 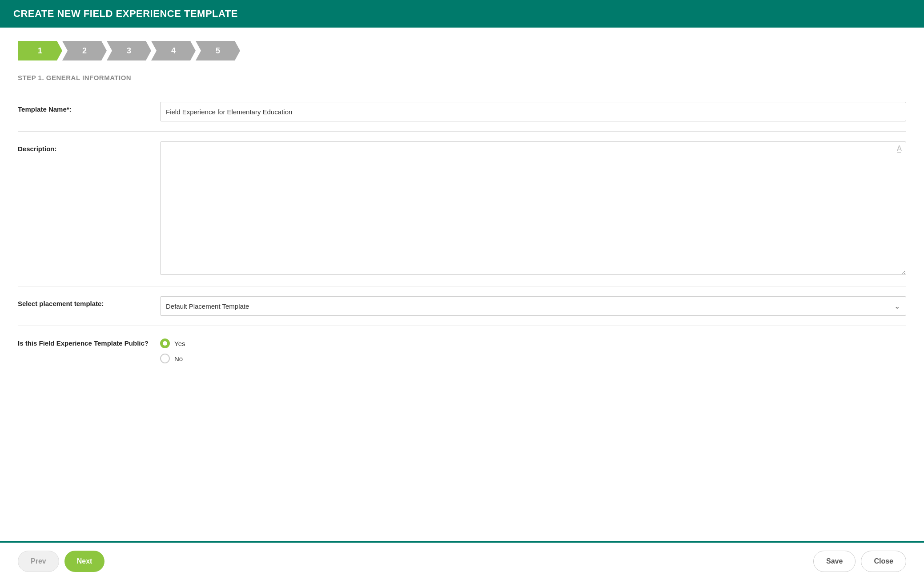 What do you see at coordinates (173, 51) in the screenshot?
I see `step-4: 4` at bounding box center [173, 51].